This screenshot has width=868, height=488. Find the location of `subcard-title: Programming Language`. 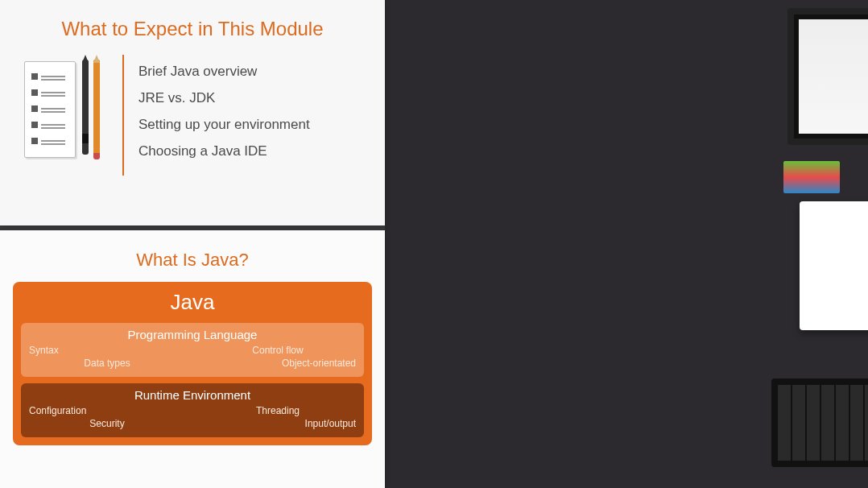

subcard-title: Programming Language is located at coordinates (192, 335).